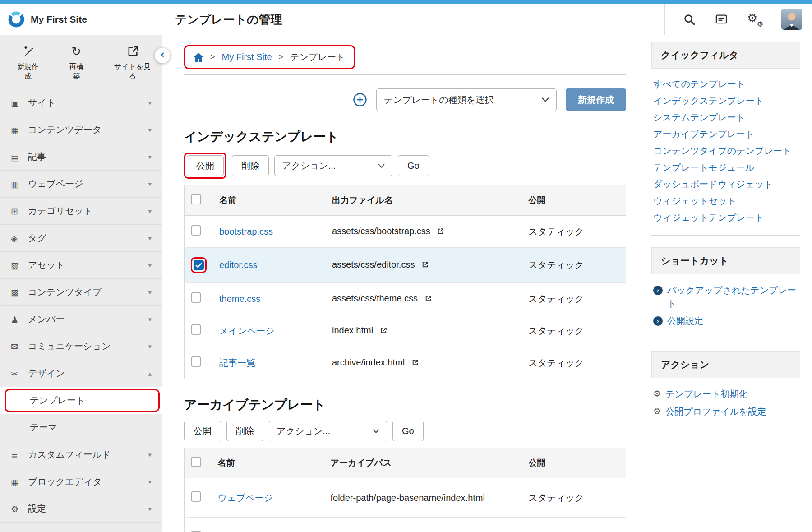  What do you see at coordinates (360, 100) in the screenshot?
I see `plus-circle-icon` at bounding box center [360, 100].